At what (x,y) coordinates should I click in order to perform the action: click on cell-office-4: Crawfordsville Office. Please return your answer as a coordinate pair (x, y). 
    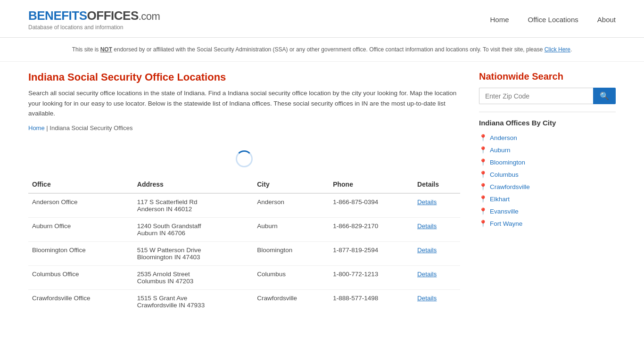
    Looking at the image, I should click on (81, 302).